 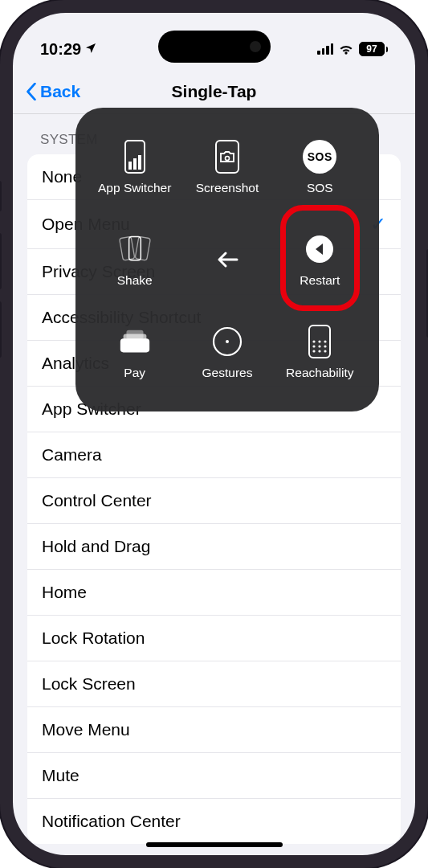 What do you see at coordinates (373, 49) in the screenshot?
I see `battery-icon: 97` at bounding box center [373, 49].